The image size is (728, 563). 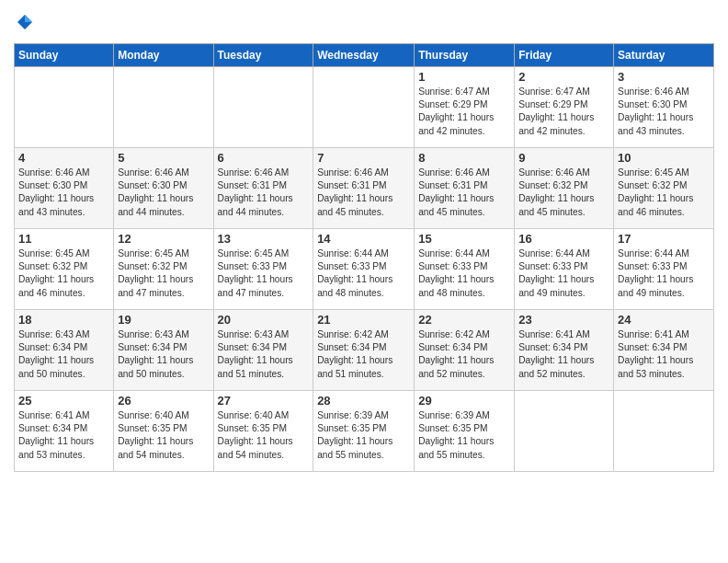 What do you see at coordinates (264, 274) in the screenshot?
I see `day-info: Sunrise: 6:45 AM Sunset: 6:33 PM Dayligh…` at bounding box center [264, 274].